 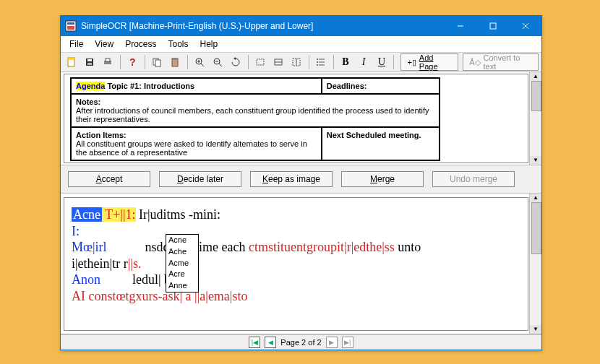 What do you see at coordinates (71, 26) in the screenshot?
I see `app-icon` at bounding box center [71, 26].